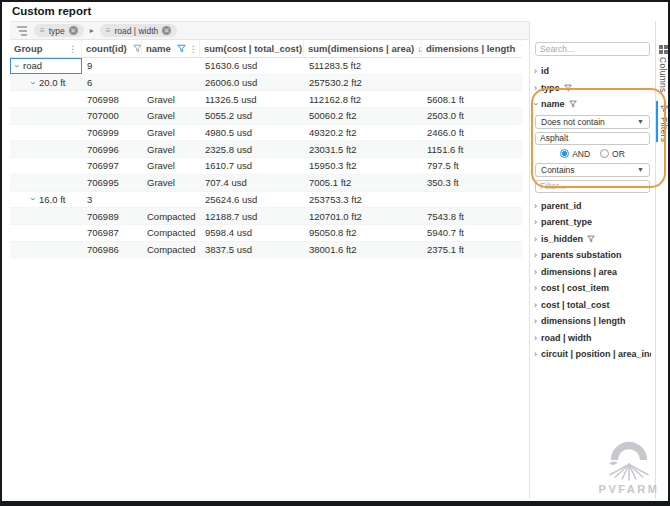 Image resolution: width=670 pixels, height=506 pixels. Describe the element at coordinates (266, 116) in the screenshot. I see `table-row: 707000 Gravel 5055.2 usd 50060.2 ft2 250…` at that location.